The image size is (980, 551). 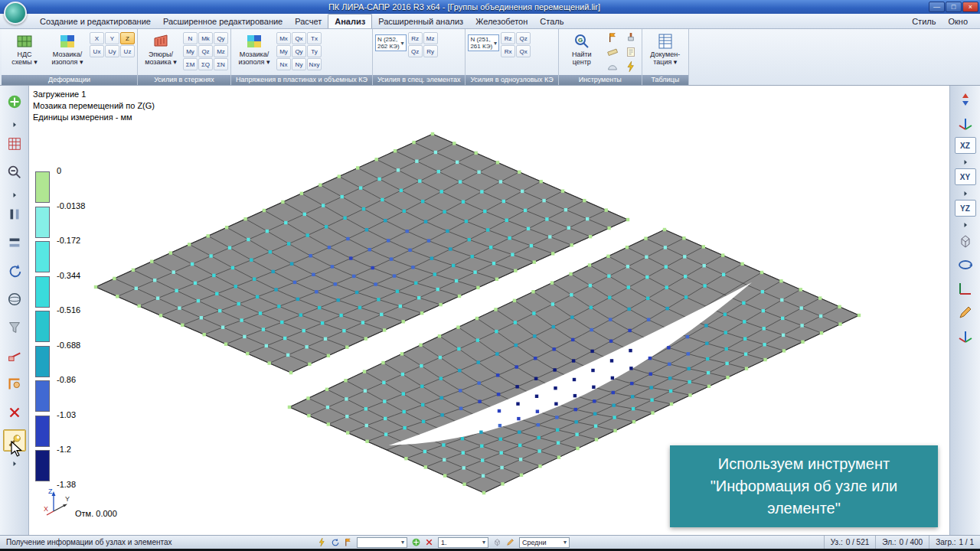 What do you see at coordinates (15, 328) in the screenshot?
I see `filter-tool` at bounding box center [15, 328].